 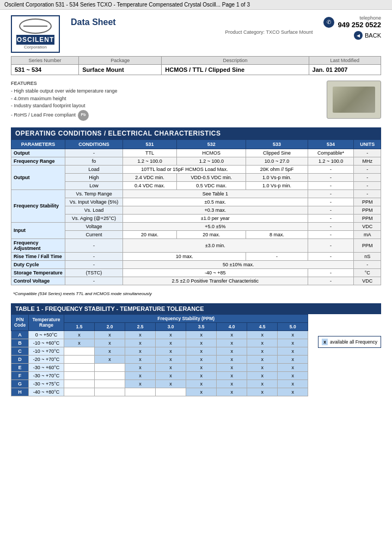 I want to click on table-row: Vs. Input Voltage (5%) ±0.5 max. - PPM, so click(x=196, y=201).